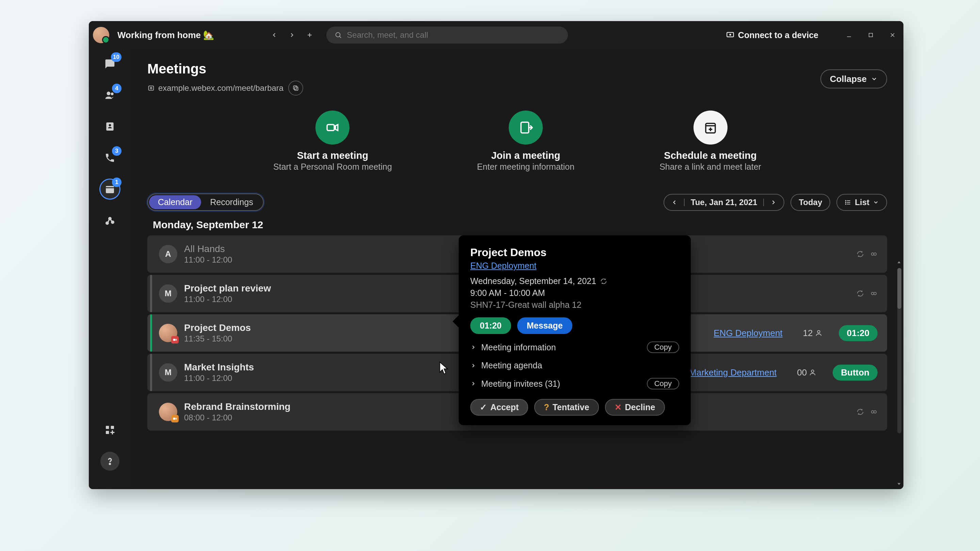  I want to click on collapse-button: Collapse, so click(854, 79).